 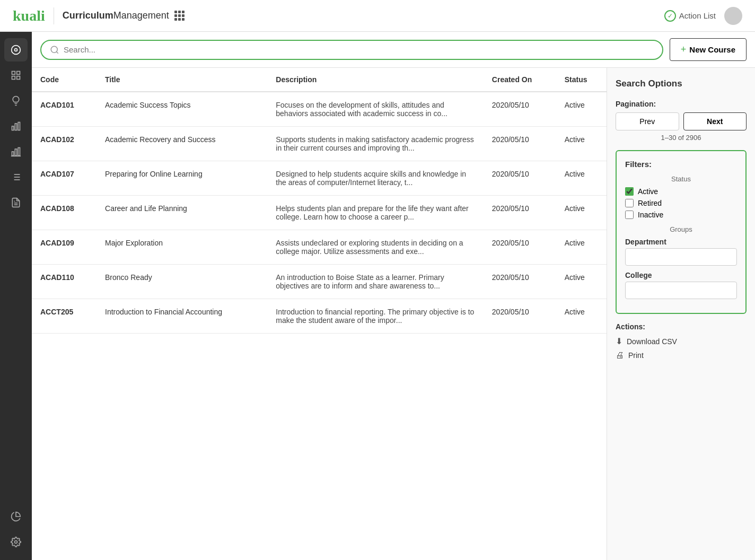 What do you see at coordinates (681, 348) in the screenshot?
I see `action-items-list: ⬇Download CSV🖨Print` at bounding box center [681, 348].